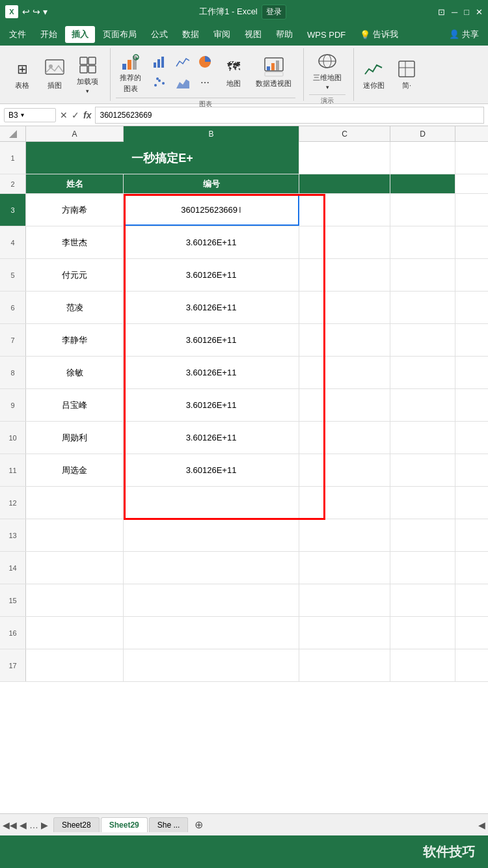 The width and height of the screenshot is (488, 868). What do you see at coordinates (222, 34) in the screenshot?
I see `menu-review: 审阅` at bounding box center [222, 34].